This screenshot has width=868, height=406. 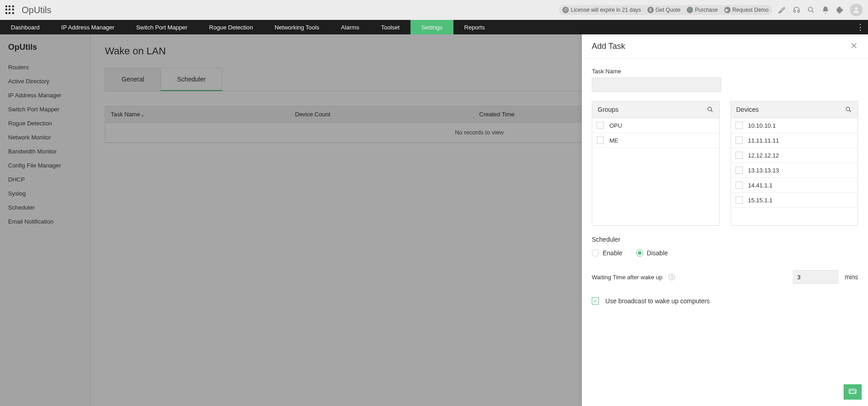 I want to click on device-ip: 11.11.11.11, so click(x=764, y=140).